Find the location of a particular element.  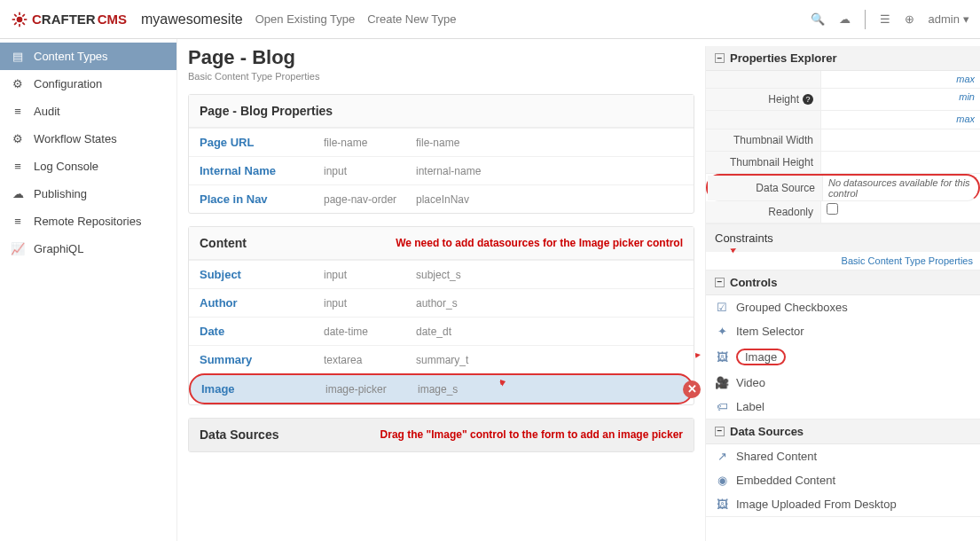

property-row-image: Image image-picker image_s ✕ is located at coordinates (442, 388).